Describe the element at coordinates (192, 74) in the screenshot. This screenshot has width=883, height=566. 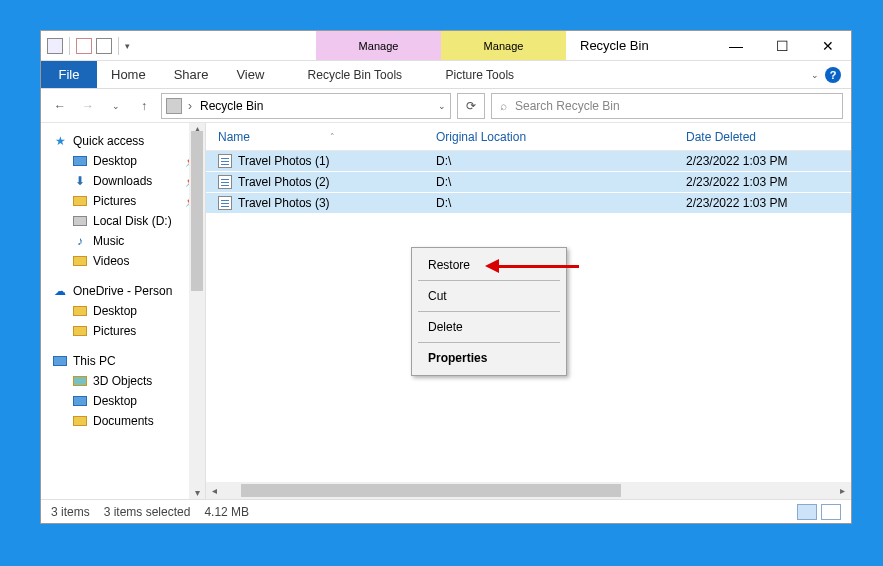
I see `menu-share: Share` at that location.